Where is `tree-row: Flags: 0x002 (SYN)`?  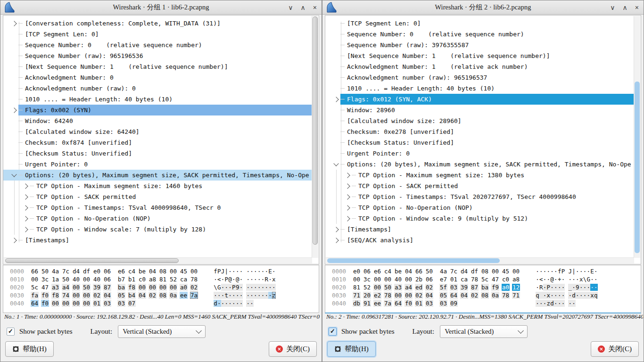
tree-row: Flags: 0x002 (SYN) is located at coordinates (157, 110).